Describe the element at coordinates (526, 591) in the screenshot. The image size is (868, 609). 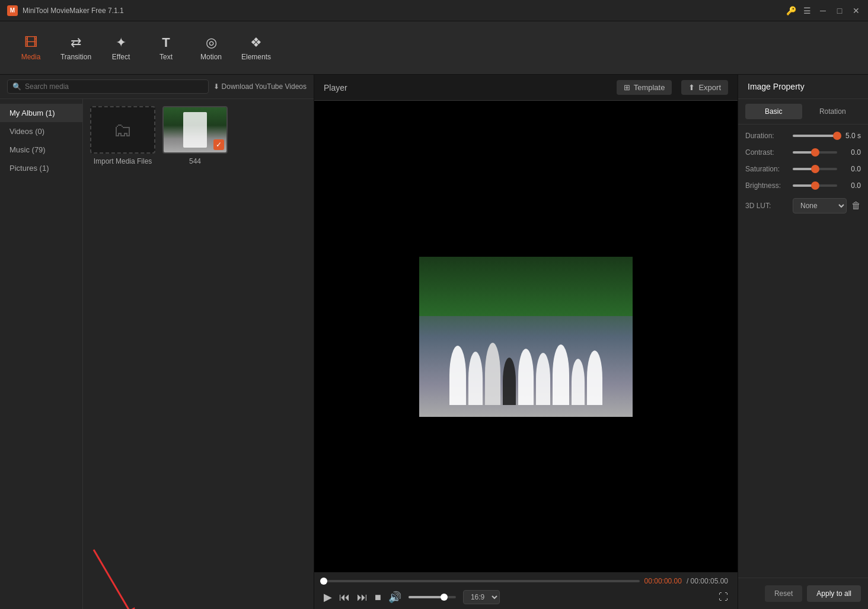
I see `player-controls: 00:00:00.00 / 00:00:05.00 ▶ ⏮ ⏭ ■ 🔊 16:9…` at that location.